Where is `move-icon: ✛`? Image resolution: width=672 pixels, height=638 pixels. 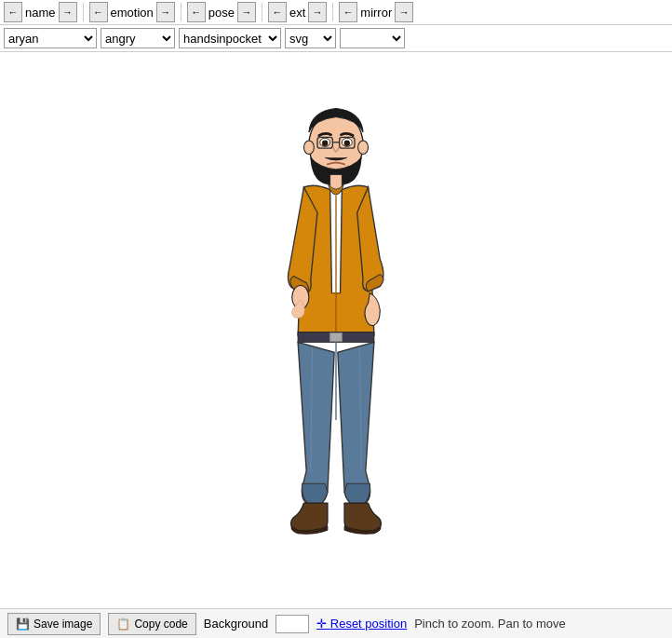 move-icon: ✛ is located at coordinates (324, 624).